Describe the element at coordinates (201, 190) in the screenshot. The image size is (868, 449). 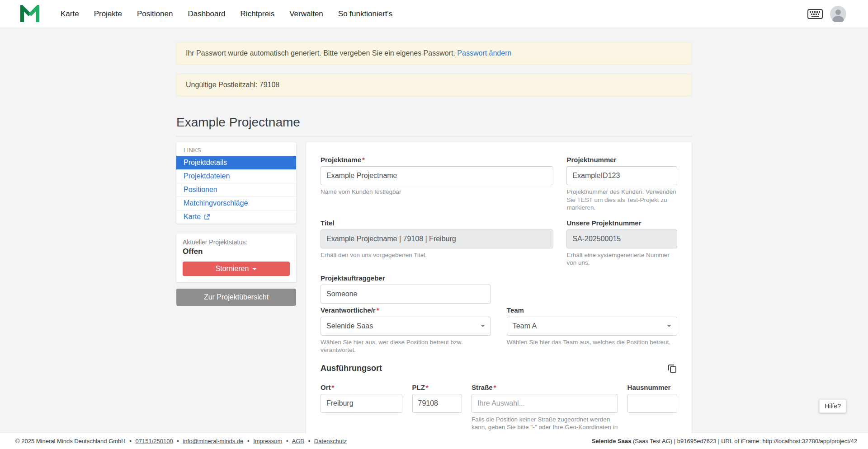
I see `sidebar-item-label: Positionen` at that location.